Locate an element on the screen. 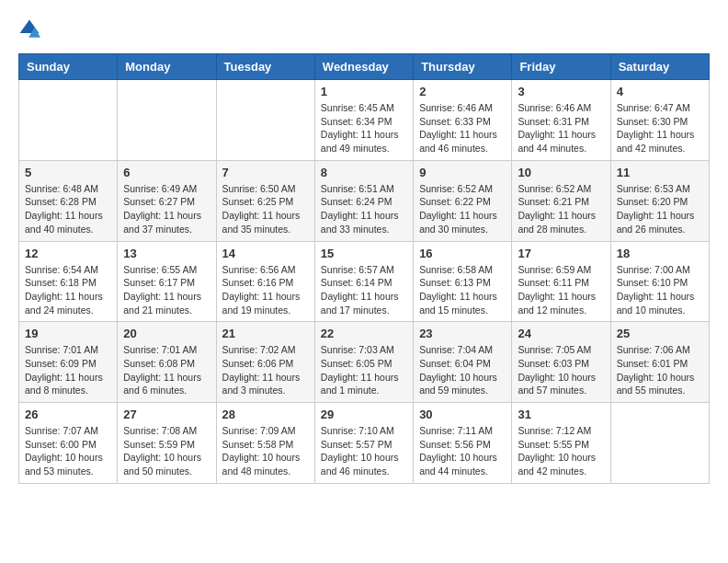 This screenshot has height=563, width=728. day-number: 16 is located at coordinates (462, 254).